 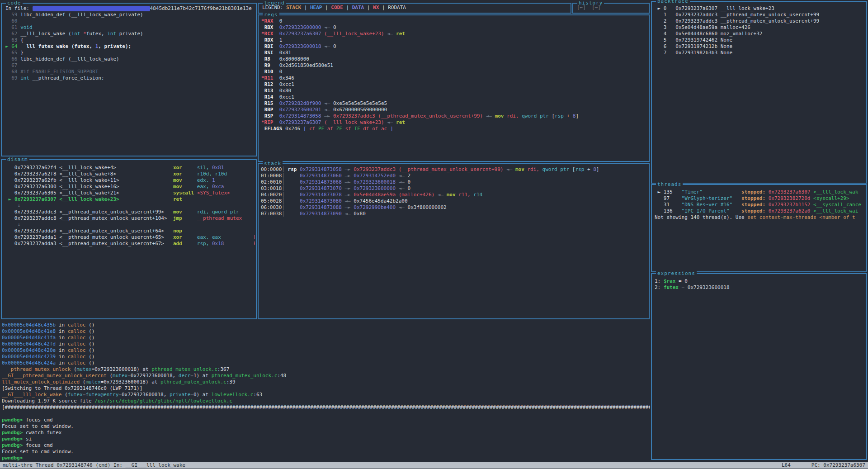 What do you see at coordinates (454, 88) in the screenshot?
I see `registers-panel: regs *RAX 0 RBX 0x729323600000 ◄— 0*RCX …` at bounding box center [454, 88].